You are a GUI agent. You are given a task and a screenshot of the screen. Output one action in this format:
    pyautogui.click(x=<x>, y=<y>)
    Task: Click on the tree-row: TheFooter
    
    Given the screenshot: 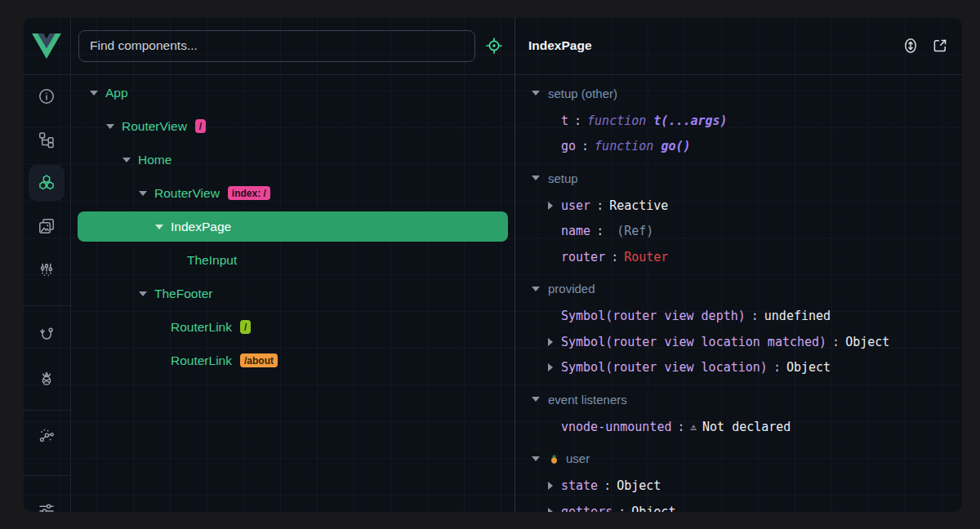 What is the action you would take?
    pyautogui.click(x=292, y=294)
    